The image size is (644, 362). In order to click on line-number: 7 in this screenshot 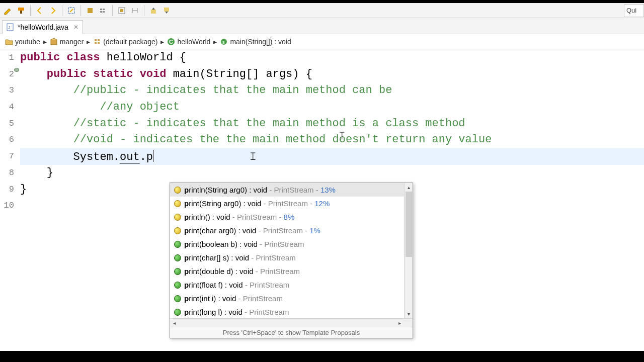, I will do `click(9, 157)`.